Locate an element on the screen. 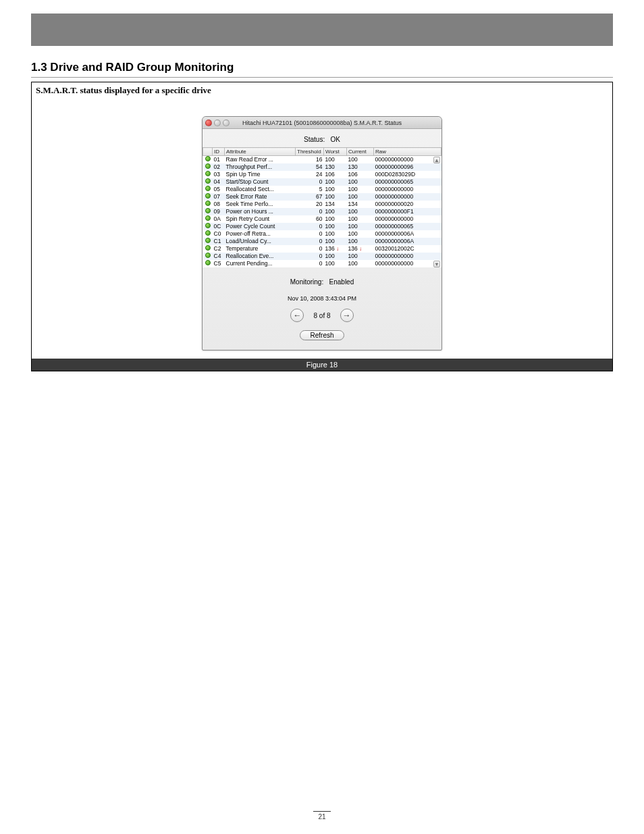 Image resolution: width=644 pixels, height=834 pixels. cell-attribute: Power on Hours ... is located at coordinates (261, 212).